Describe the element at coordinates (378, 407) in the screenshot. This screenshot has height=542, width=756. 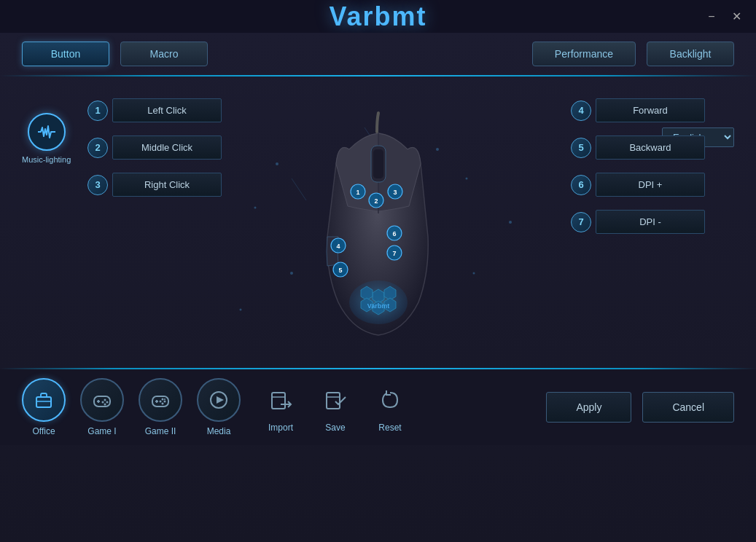
I see `profile-section: Office Game I` at that location.